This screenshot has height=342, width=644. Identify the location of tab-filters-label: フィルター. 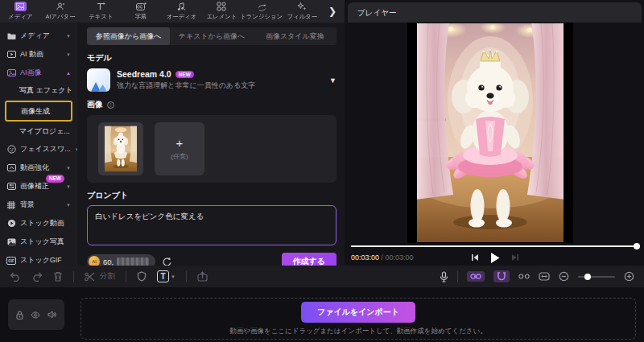
(301, 16).